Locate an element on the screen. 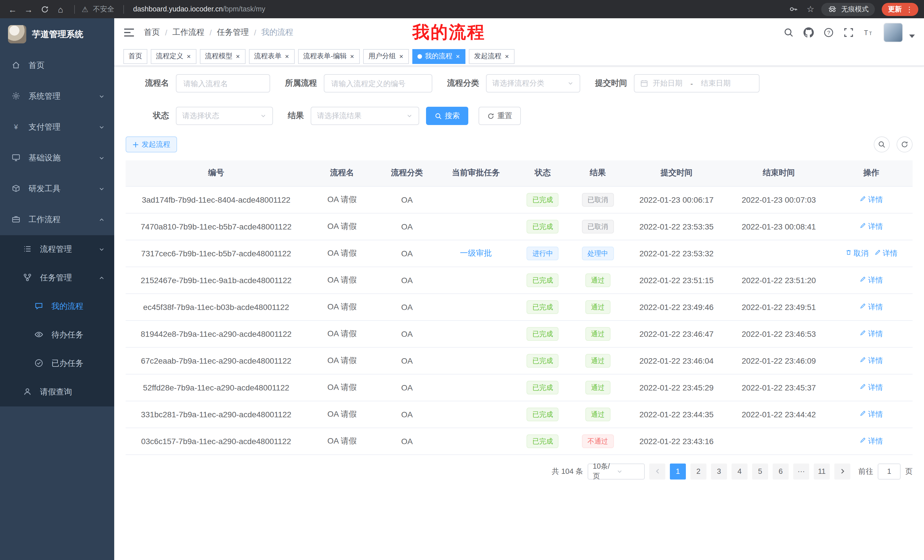  tab-item: 流程模型× is located at coordinates (223, 56).